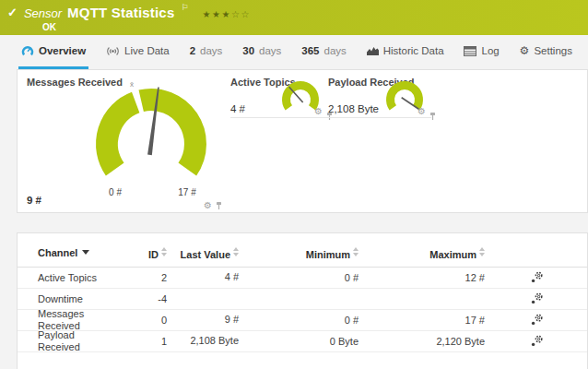  I want to click on log-icon, so click(470, 52).